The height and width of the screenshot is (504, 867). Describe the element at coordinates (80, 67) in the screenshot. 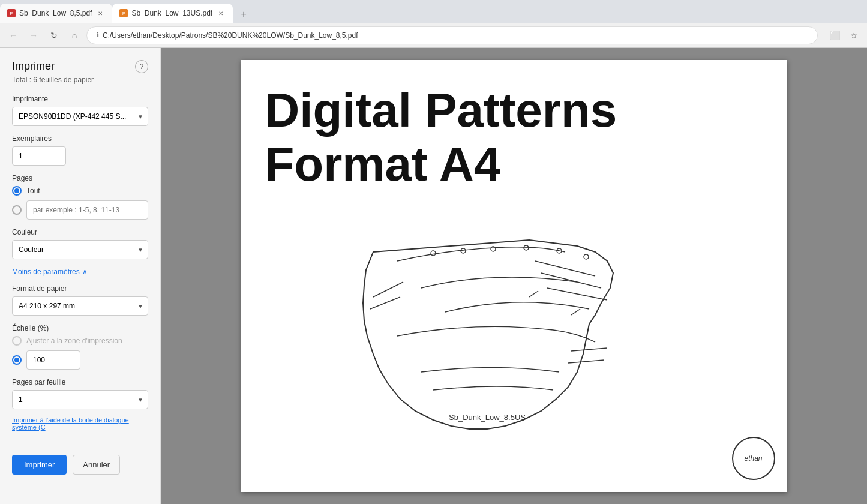

I see `print-header: Imprimer ?` at that location.